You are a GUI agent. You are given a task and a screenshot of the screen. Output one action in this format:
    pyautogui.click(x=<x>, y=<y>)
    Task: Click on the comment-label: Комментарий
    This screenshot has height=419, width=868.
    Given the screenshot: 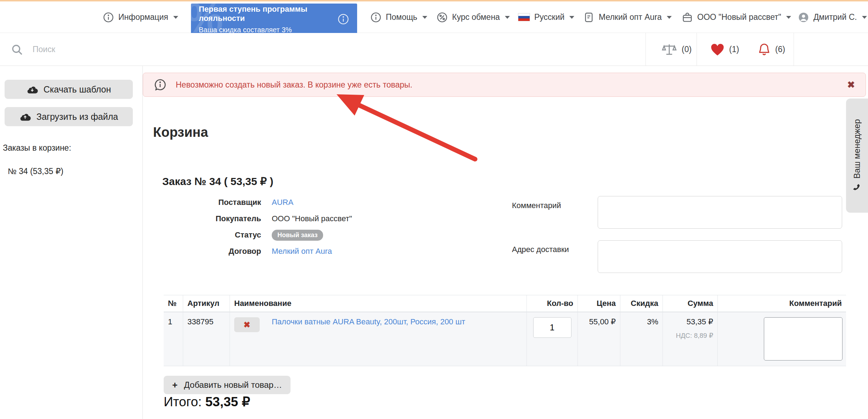 What is the action you would take?
    pyautogui.click(x=536, y=206)
    